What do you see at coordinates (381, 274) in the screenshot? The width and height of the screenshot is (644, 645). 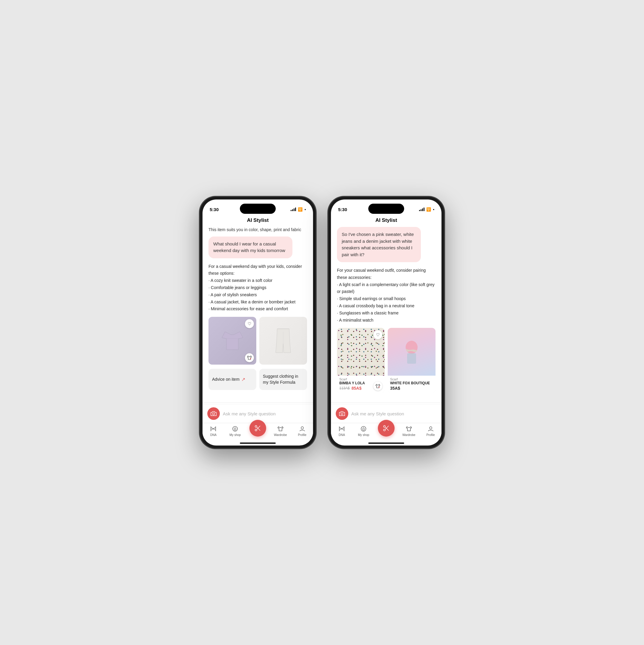 I see `ai-response-intro-2: For your casual weekend outfit, consider…` at bounding box center [381, 274].